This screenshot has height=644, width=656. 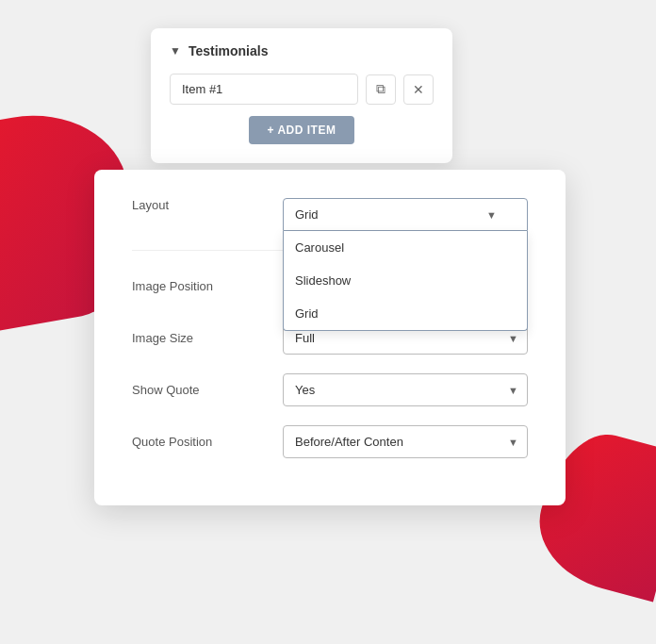 I want to click on layout-select-button: Grid ▼, so click(x=405, y=215).